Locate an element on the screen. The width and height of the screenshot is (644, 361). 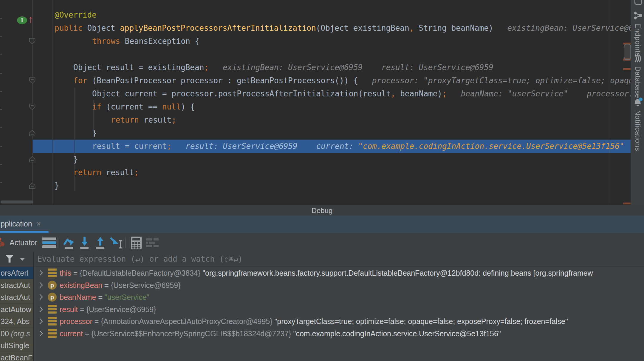
code-token: (current == is located at coordinates (134, 107).